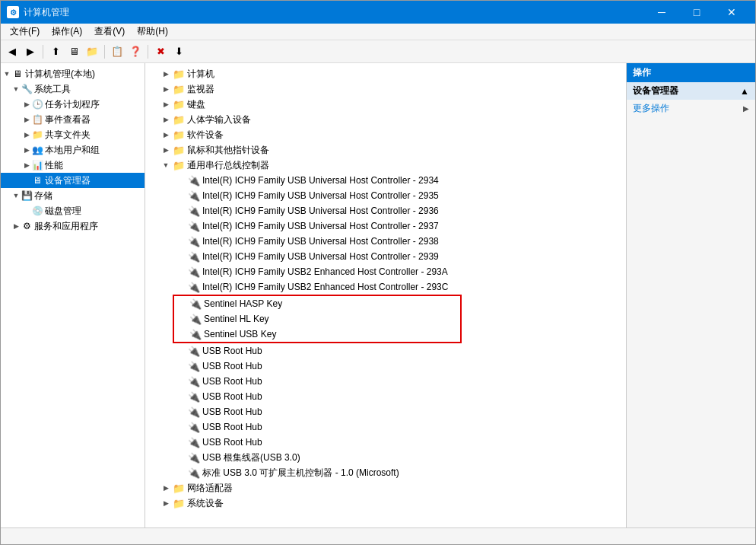  What do you see at coordinates (17, 74) in the screenshot?
I see `computer-icon: 🖥` at bounding box center [17, 74].